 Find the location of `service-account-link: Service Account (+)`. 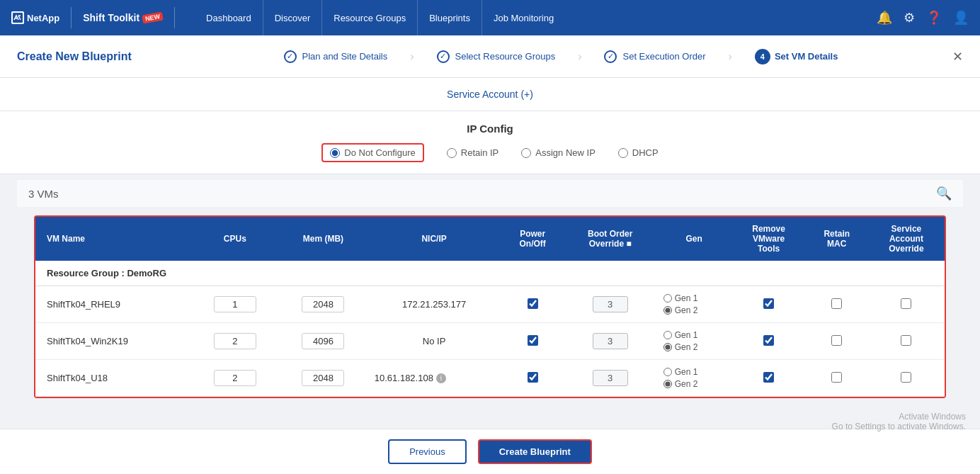

service-account-link: Service Account (+) is located at coordinates (490, 94).